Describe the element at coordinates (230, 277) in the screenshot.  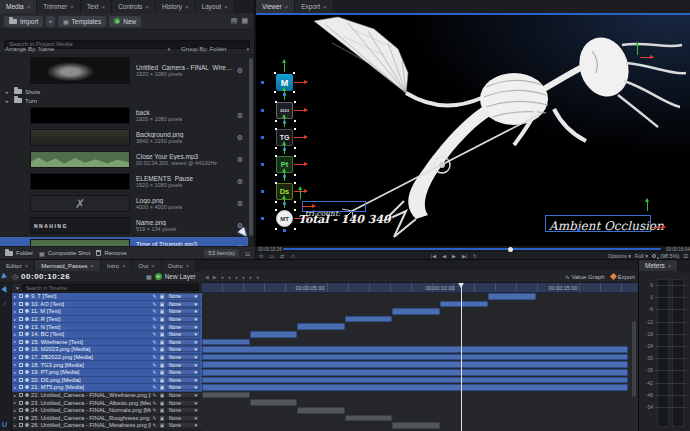
I see `timeline-option-icon-2: ●` at that location.